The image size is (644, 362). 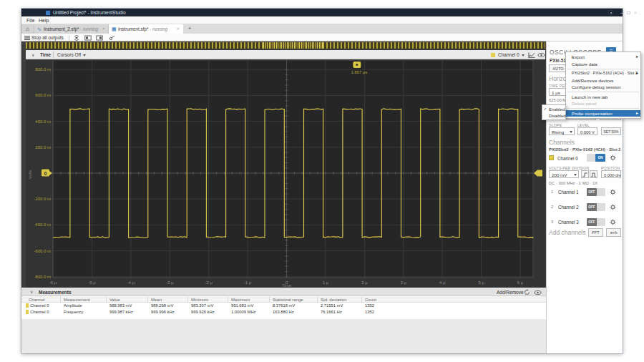 I want to click on column-header-measurement: Measurement, so click(x=77, y=300).